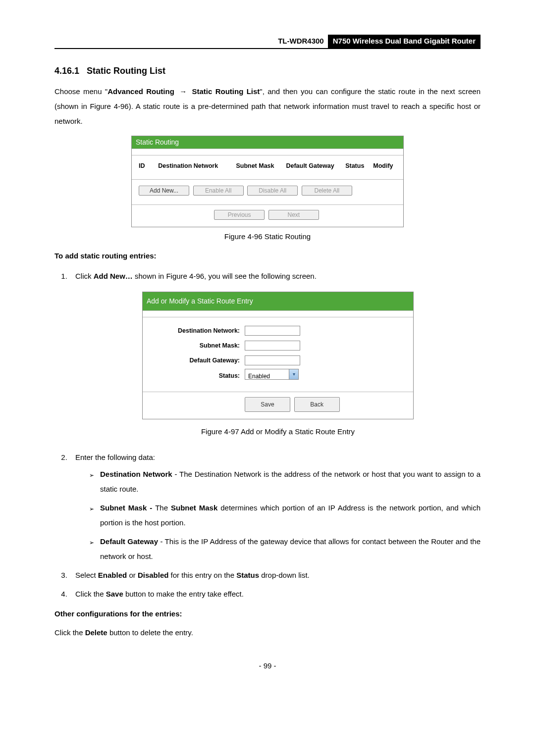 This screenshot has height=756, width=535. I want to click on col-default-gateway: Default Gateway, so click(316, 166).